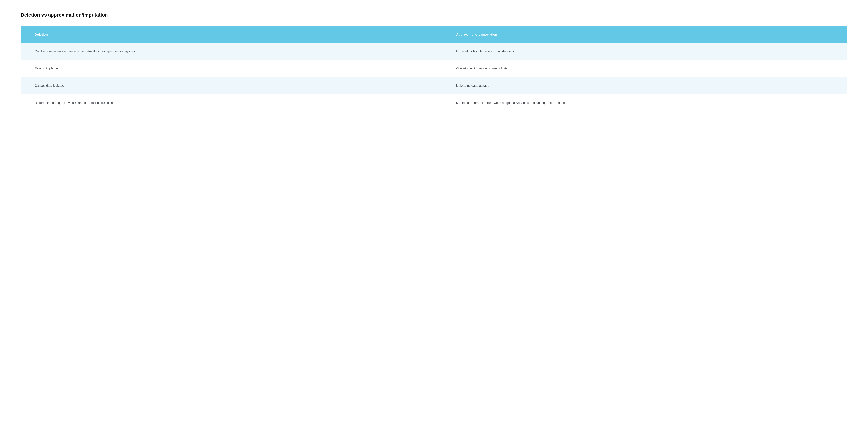 The width and height of the screenshot is (868, 428). I want to click on cell-approximation: Choosing which model to use is trivial, so click(645, 69).